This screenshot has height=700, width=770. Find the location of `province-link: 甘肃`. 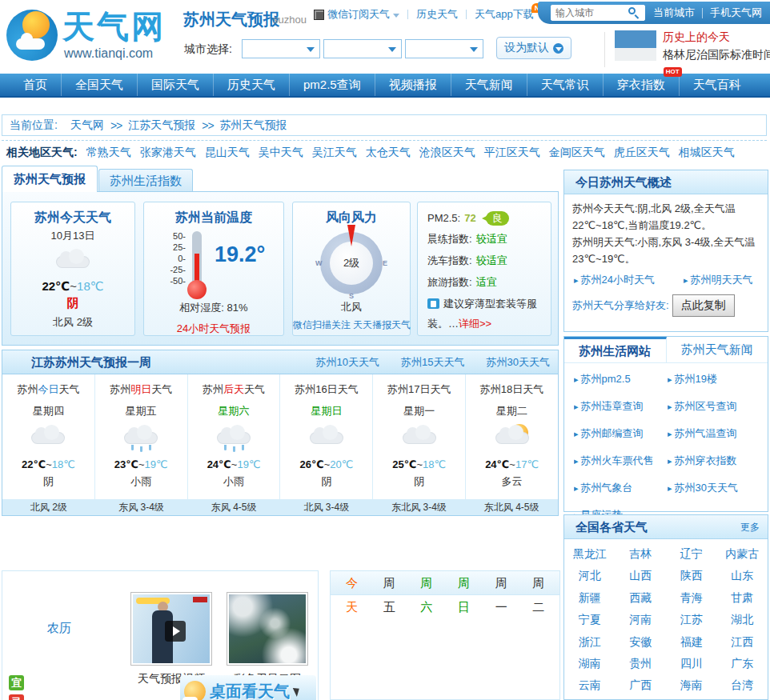

province-link: 甘肃 is located at coordinates (743, 598).